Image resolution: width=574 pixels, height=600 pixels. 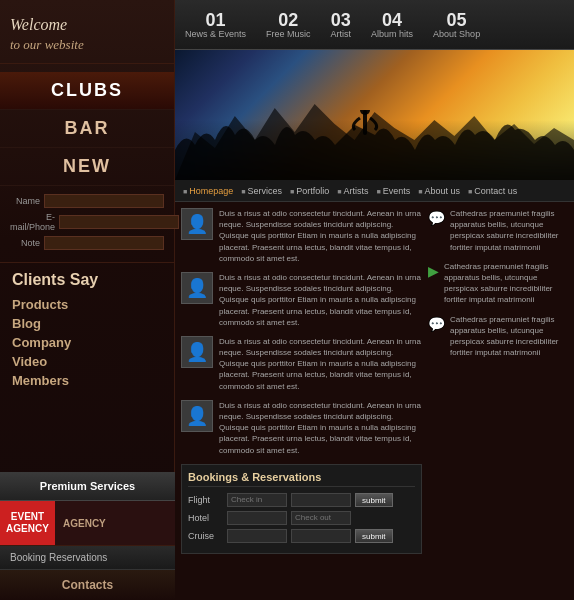 I want to click on top-nav-num-1: 01, so click(x=216, y=20).